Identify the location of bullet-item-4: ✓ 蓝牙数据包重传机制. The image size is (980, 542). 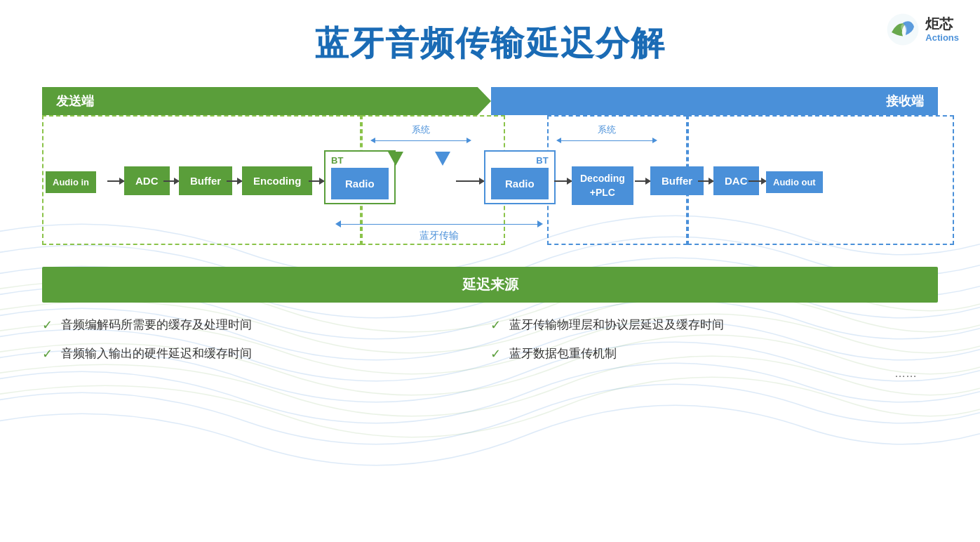
(714, 354).